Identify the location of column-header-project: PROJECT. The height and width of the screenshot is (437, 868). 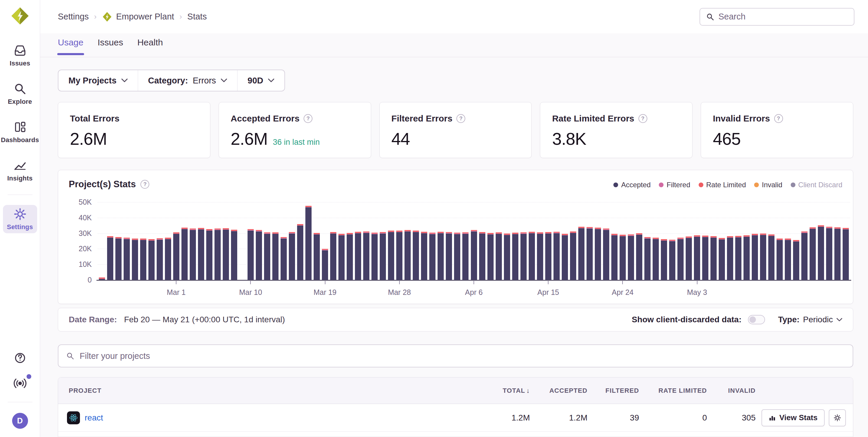
(269, 391).